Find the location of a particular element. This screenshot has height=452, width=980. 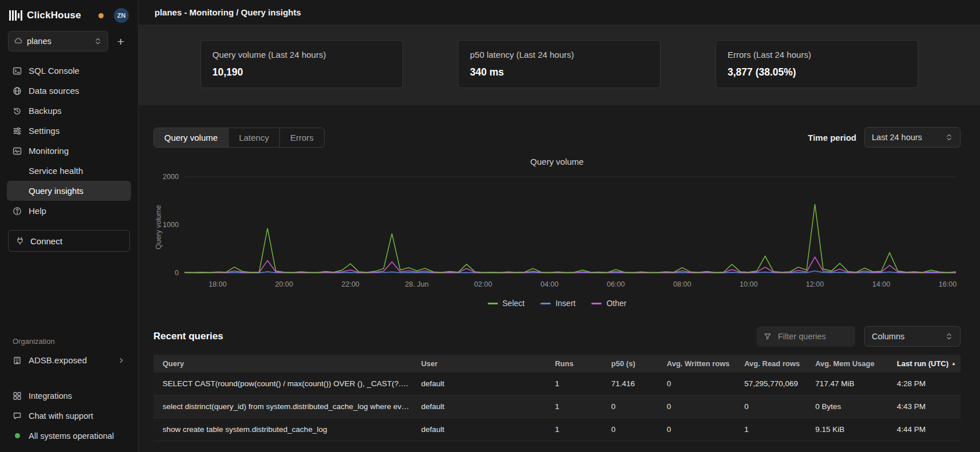

connect-label: Connect is located at coordinates (46, 241).